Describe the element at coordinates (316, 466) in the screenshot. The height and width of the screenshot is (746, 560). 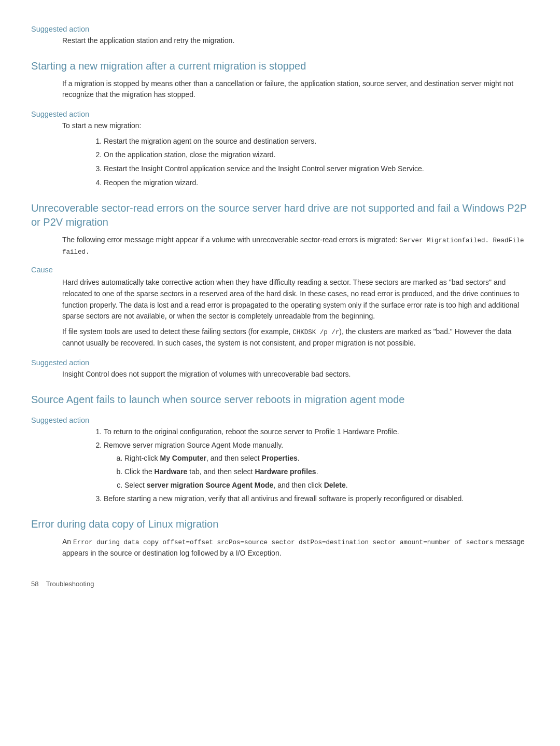
I see `source-agent-steps: To return to the original configuration,…` at that location.